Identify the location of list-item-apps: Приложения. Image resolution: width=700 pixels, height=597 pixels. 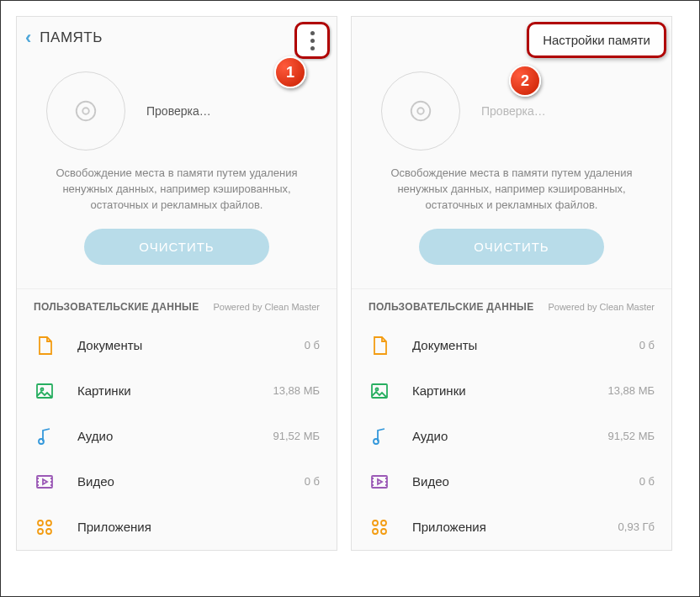
(177, 527).